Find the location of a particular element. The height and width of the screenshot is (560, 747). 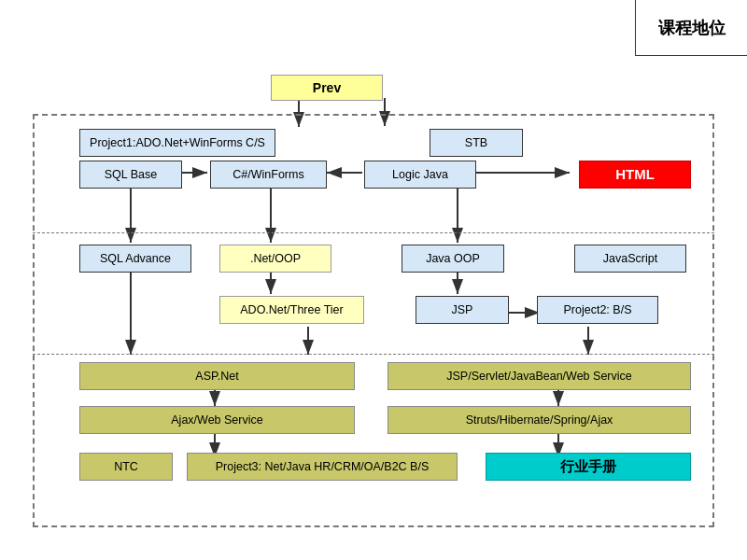

project2-node: Project2: B/S is located at coordinates (598, 310).